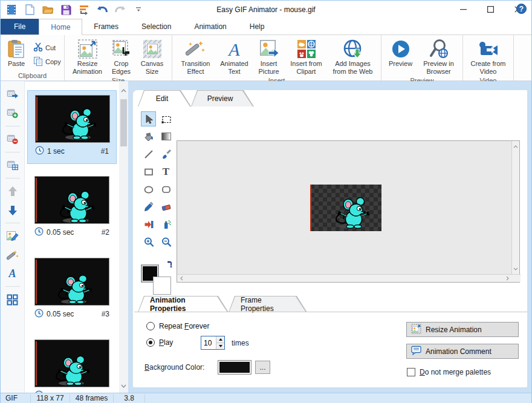 The image size is (532, 403). What do you see at coordinates (149, 137) in the screenshot?
I see `fill-tool` at bounding box center [149, 137].